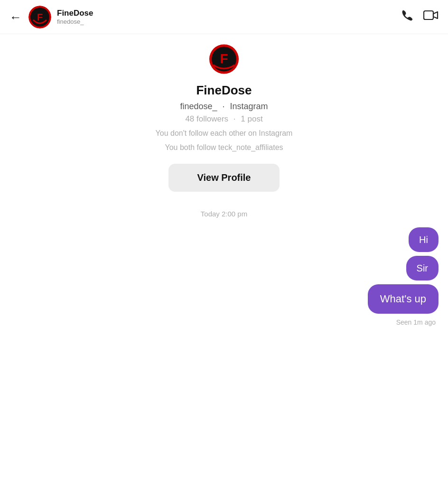 This screenshot has height=486, width=448. Describe the element at coordinates (224, 59) in the screenshot. I see `profile-avatar-large: F` at that location.